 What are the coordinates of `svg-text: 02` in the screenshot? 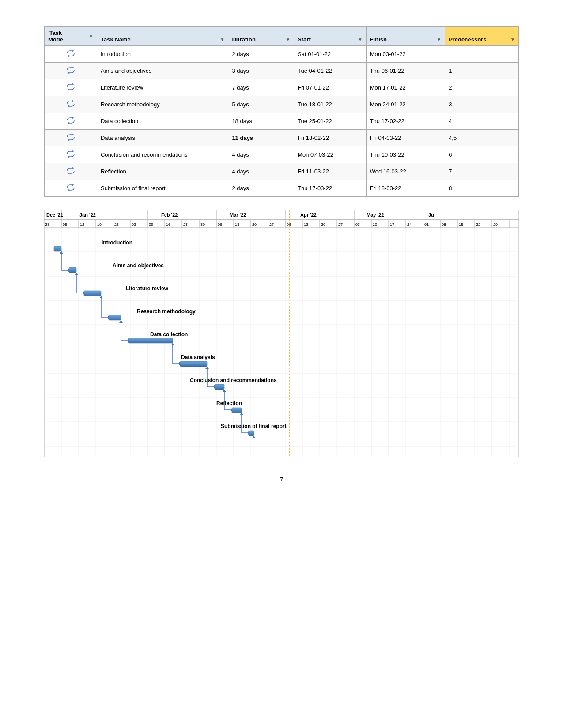 It's located at (134, 225).